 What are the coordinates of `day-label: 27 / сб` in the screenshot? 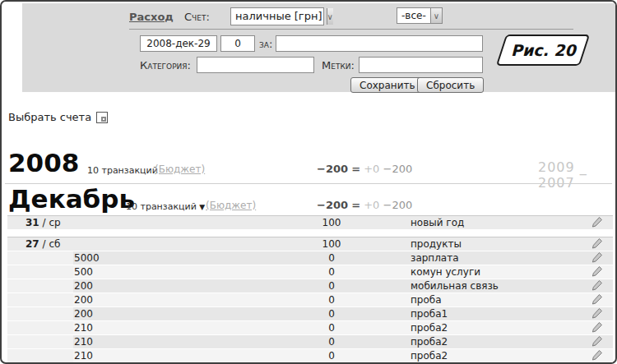 It's located at (43, 244).